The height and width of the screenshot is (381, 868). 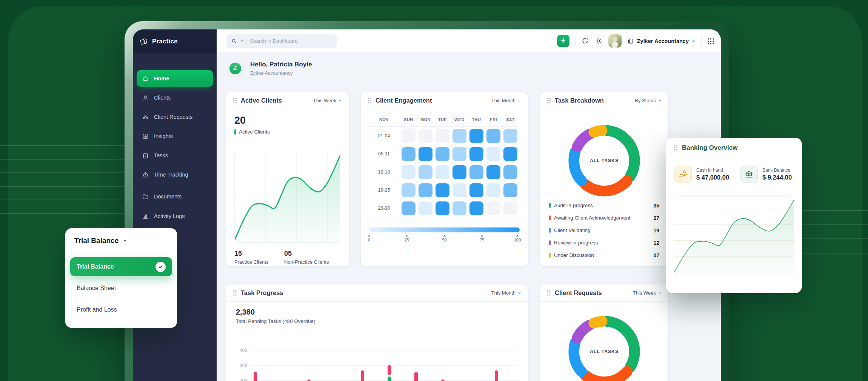 What do you see at coordinates (656, 230) in the screenshot?
I see `legend-value: 19` at bounding box center [656, 230].